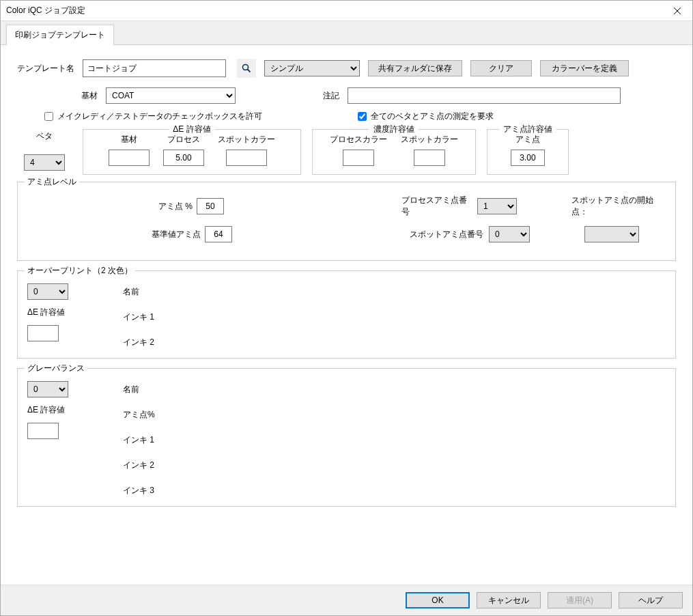 This screenshot has width=693, height=616. Describe the element at coordinates (509, 234) in the screenshot. I see `spot-tint-no-select: 0` at that location.